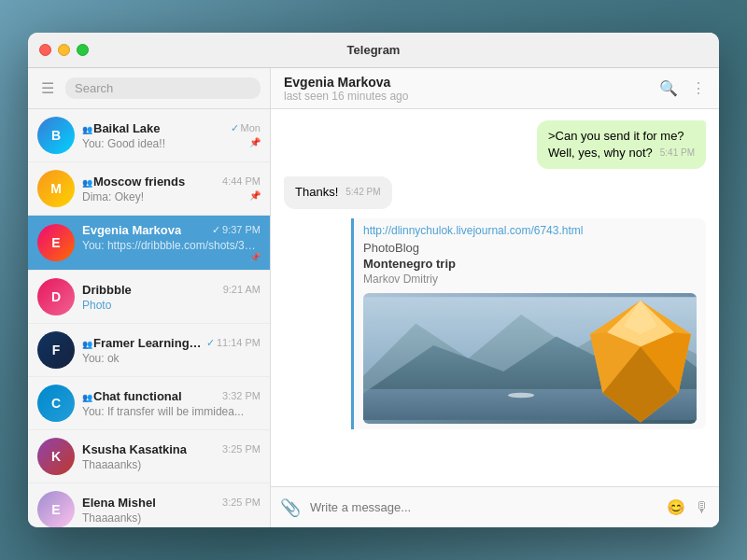  What do you see at coordinates (467, 82) in the screenshot?
I see `chat-header-name: Evgenia Markova` at bounding box center [467, 82].